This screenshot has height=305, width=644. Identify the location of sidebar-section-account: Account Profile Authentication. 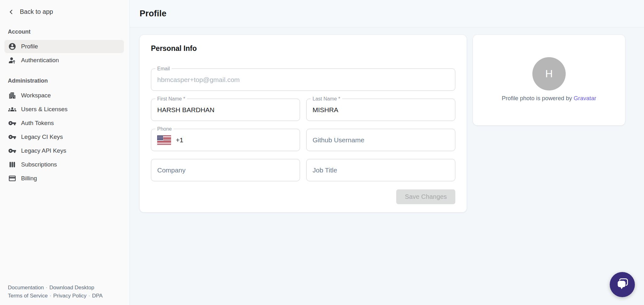
(65, 48).